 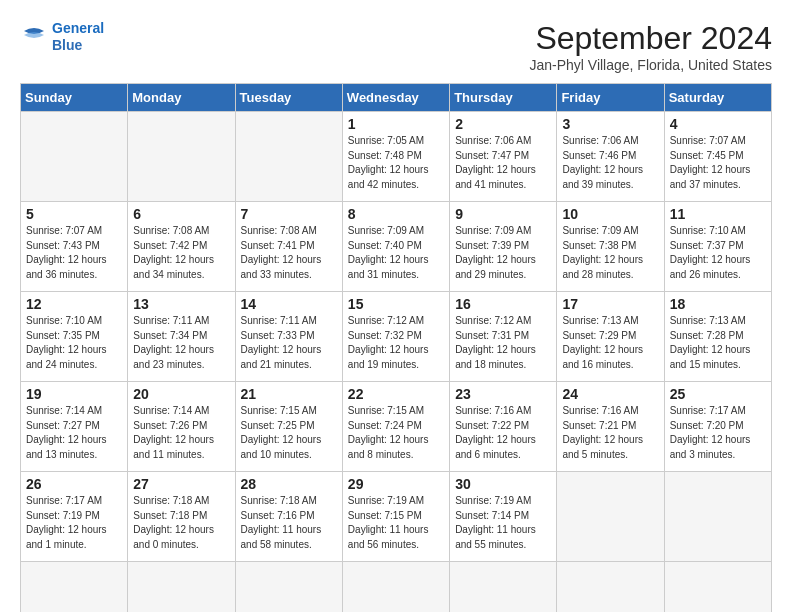 I want to click on day-number: 3, so click(x=610, y=124).